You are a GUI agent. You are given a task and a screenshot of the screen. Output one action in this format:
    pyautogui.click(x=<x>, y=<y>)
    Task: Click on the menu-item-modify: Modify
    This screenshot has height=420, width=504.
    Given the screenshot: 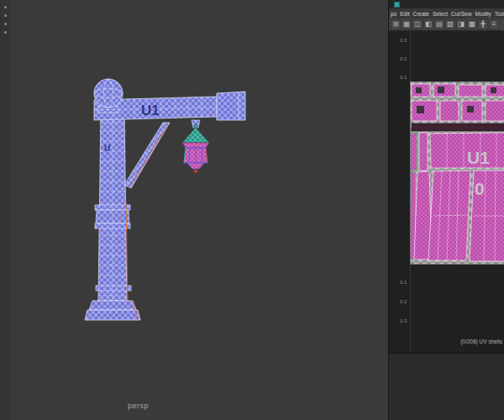 What is the action you would take?
    pyautogui.click(x=484, y=13)
    